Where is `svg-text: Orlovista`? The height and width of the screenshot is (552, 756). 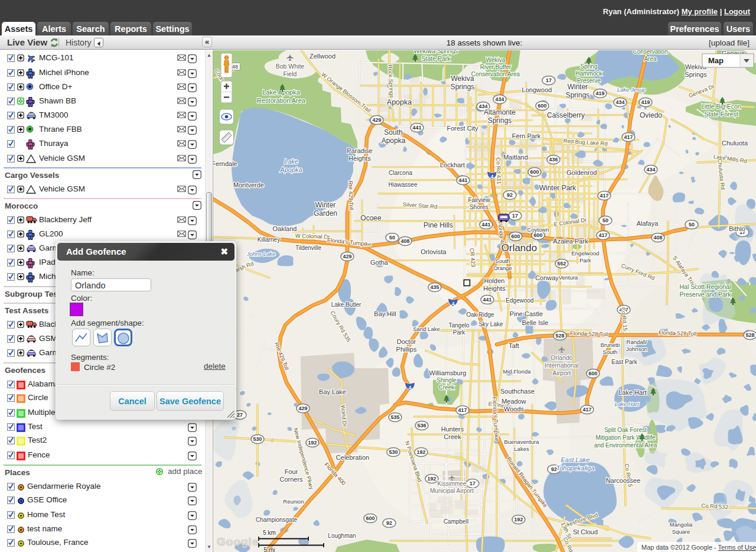 svg-text: Orlovista is located at coordinates (434, 252).